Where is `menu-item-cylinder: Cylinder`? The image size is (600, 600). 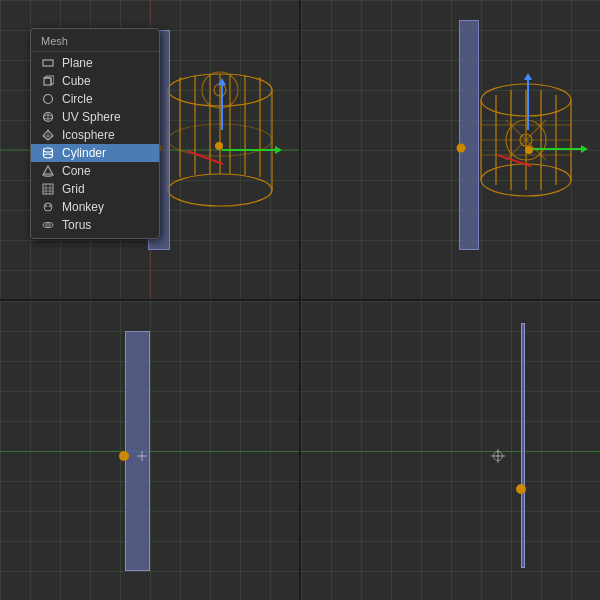
menu-item-cylinder: Cylinder is located at coordinates (95, 153).